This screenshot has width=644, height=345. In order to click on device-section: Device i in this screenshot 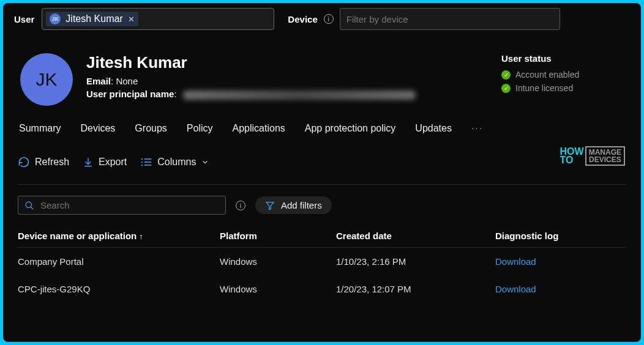, I will do `click(424, 19)`.